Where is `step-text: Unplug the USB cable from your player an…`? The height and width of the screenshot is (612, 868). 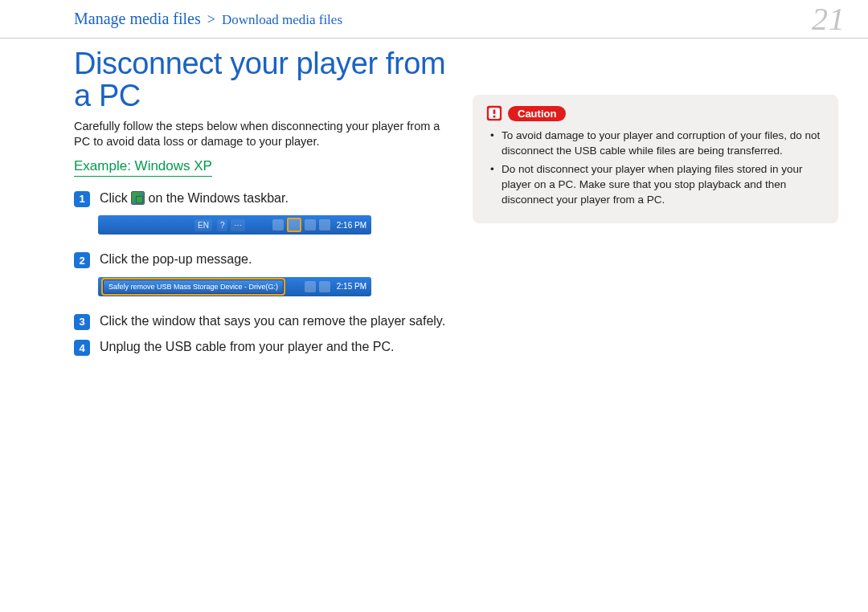
step-text: Unplug the USB cable from your player an… is located at coordinates (247, 347).